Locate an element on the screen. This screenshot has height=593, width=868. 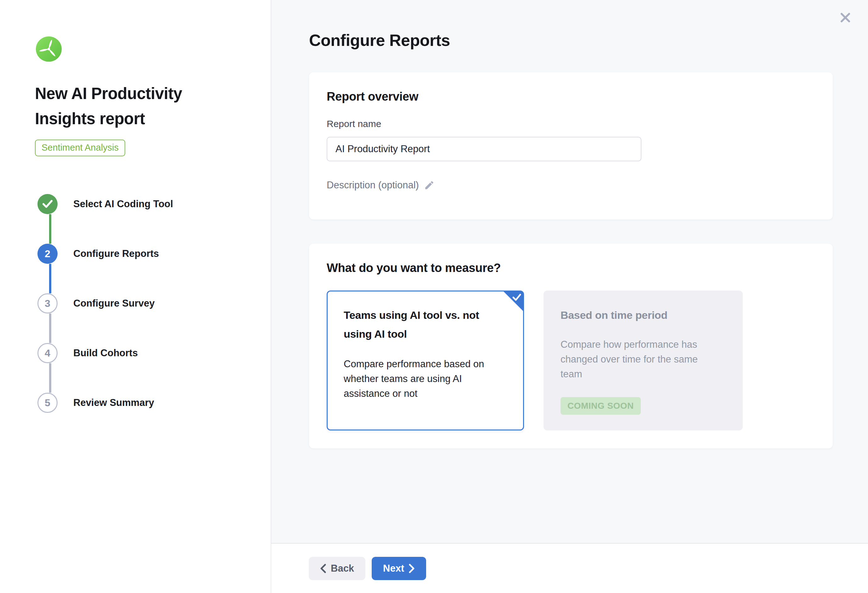
close-button is located at coordinates (846, 18).